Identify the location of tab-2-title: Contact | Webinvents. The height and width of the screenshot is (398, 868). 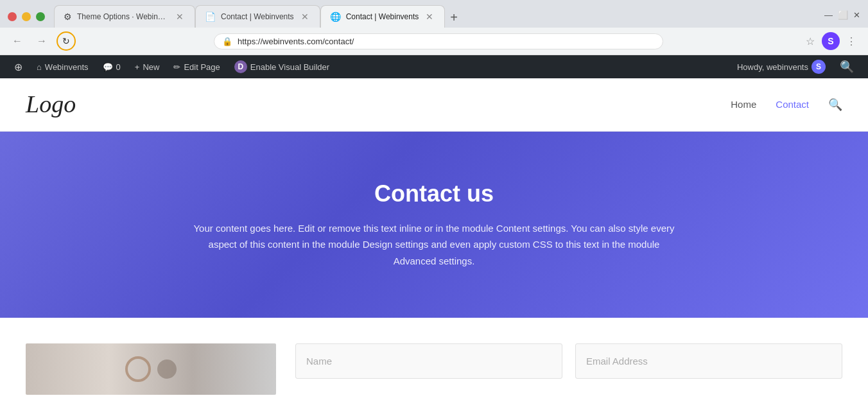
(257, 17).